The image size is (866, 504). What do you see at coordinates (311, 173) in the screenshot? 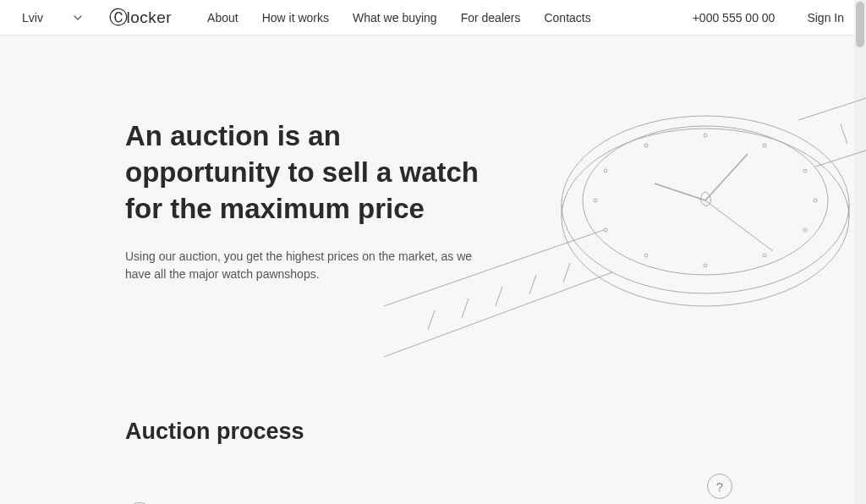
I see `hero-title: An auction is an opportunity to sell a w…` at bounding box center [311, 173].